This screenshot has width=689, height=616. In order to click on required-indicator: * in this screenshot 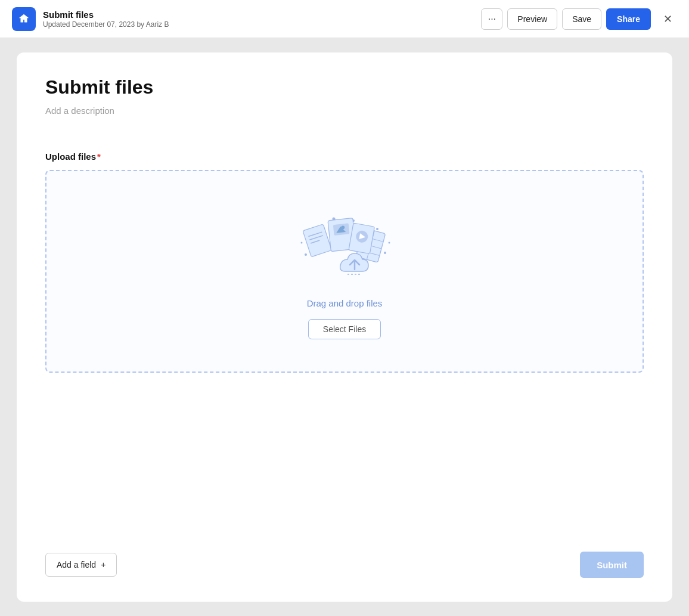, I will do `click(99, 156)`.